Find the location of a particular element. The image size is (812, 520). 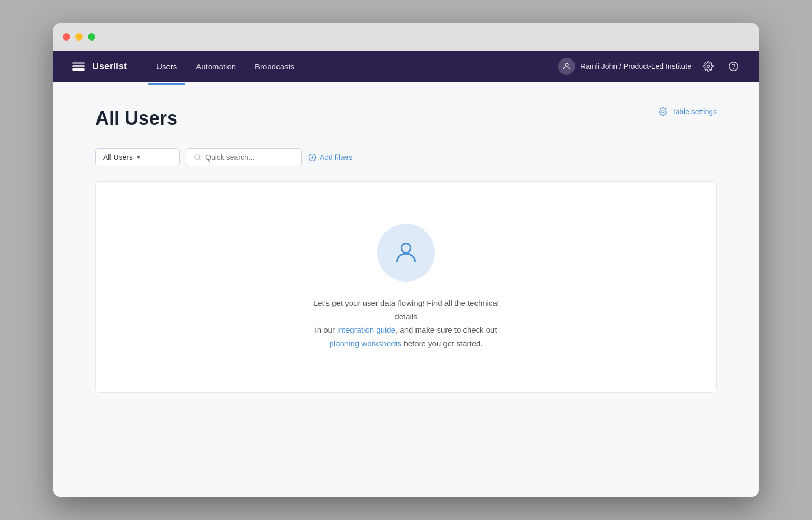

user-empty-icon is located at coordinates (406, 253).